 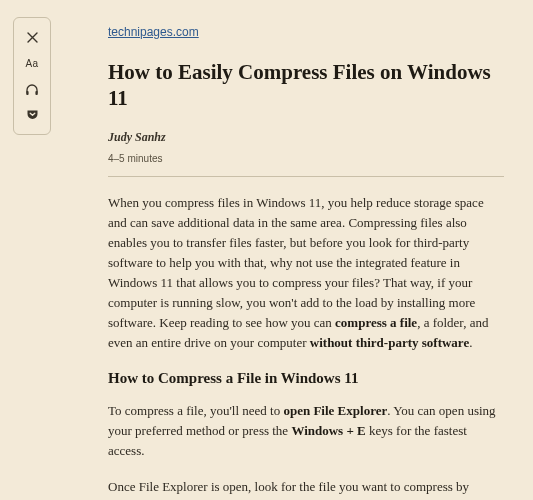 What do you see at coordinates (390, 342) in the screenshot?
I see `bold: without third-party software` at bounding box center [390, 342].